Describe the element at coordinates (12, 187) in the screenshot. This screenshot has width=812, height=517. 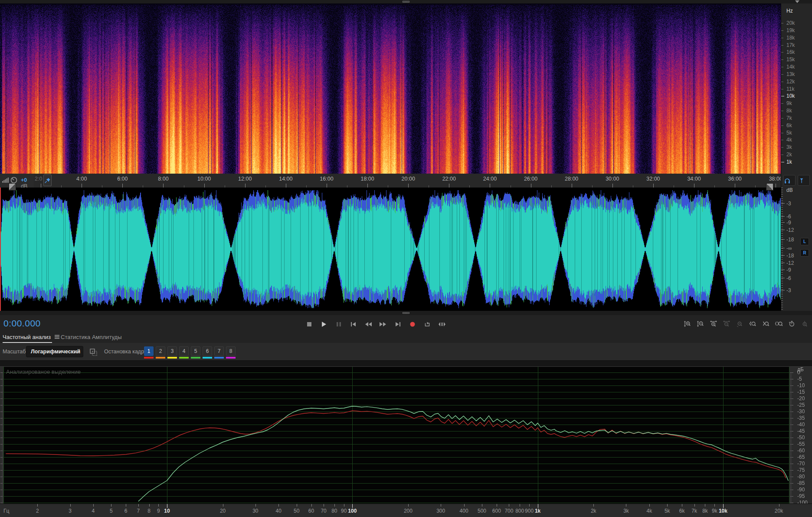
I see `panel-resize-handle-left` at that location.